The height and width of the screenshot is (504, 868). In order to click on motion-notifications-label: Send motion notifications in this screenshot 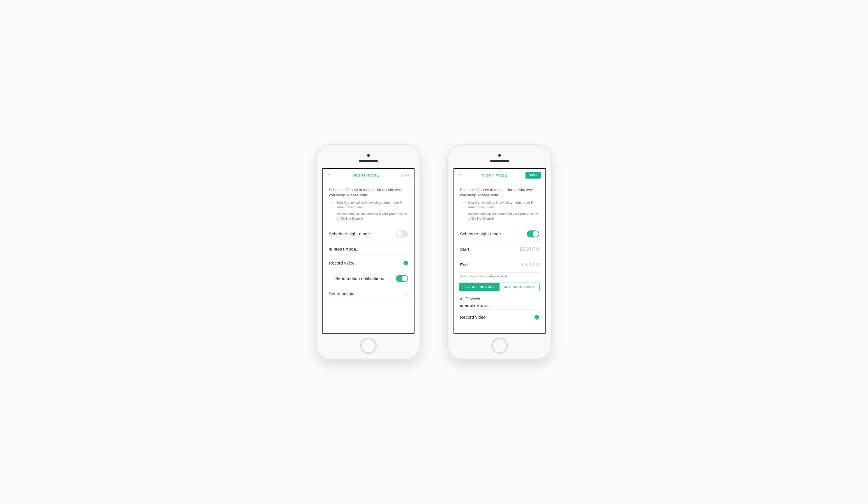, I will do `click(356, 278)`.